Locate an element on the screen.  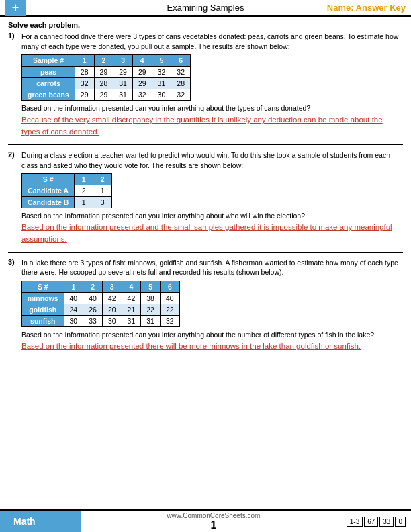
table-cell: 3 is located at coordinates (103, 203).